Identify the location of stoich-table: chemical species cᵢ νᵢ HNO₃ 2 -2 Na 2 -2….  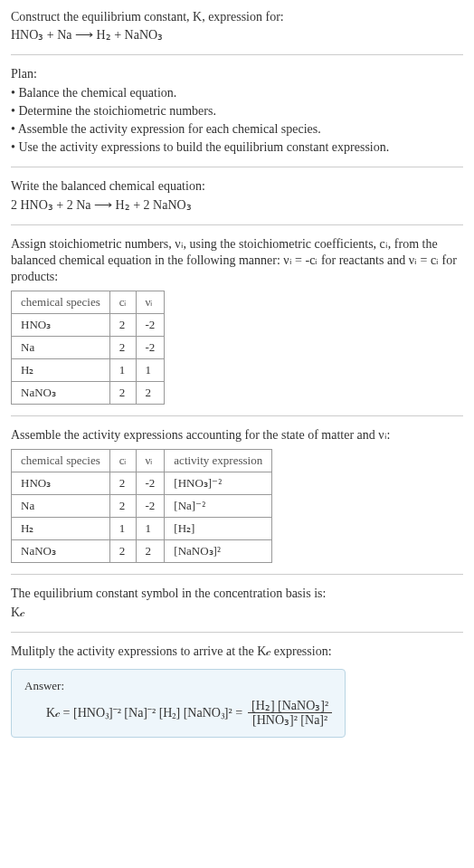
(88, 348).